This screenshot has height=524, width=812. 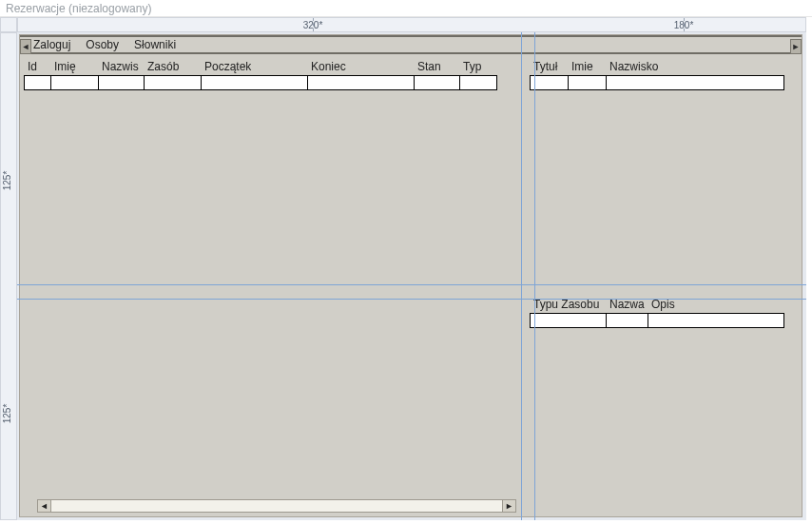 I want to click on menubar-scroll-left: ◄, so click(x=26, y=47).